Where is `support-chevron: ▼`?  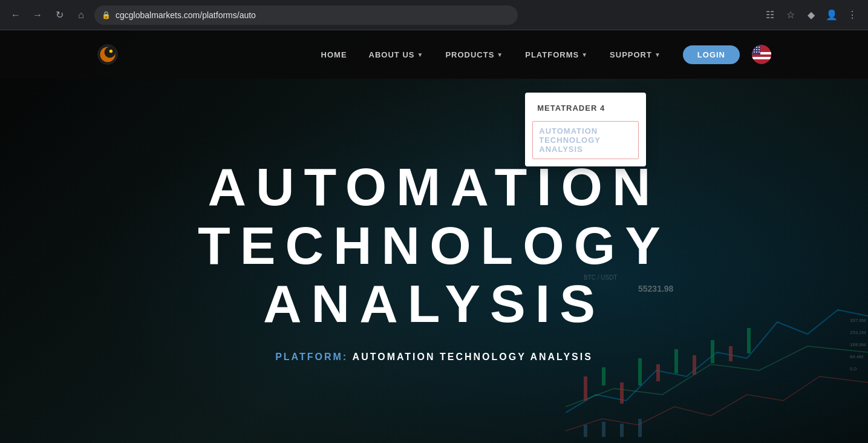
support-chevron: ▼ is located at coordinates (658, 54).